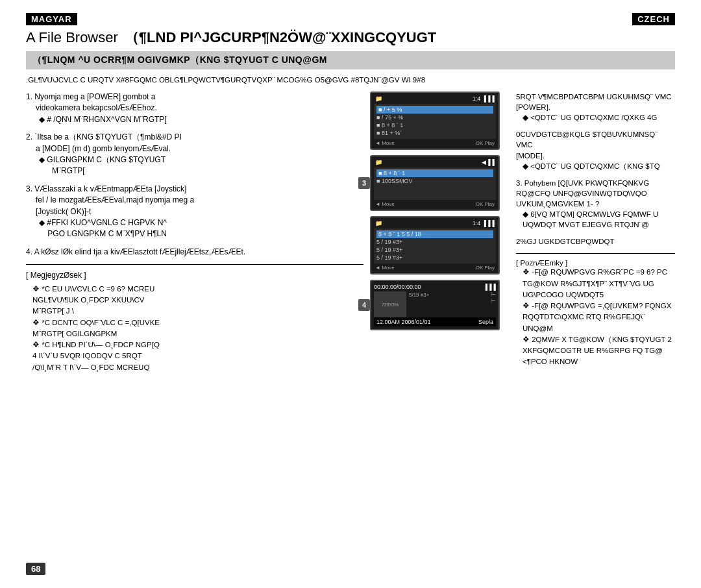  What do you see at coordinates (96, 108) in the screenshot?
I see `step-1-text: videokamera bekapcsolÆsÆEhoz.` at bounding box center [96, 108].